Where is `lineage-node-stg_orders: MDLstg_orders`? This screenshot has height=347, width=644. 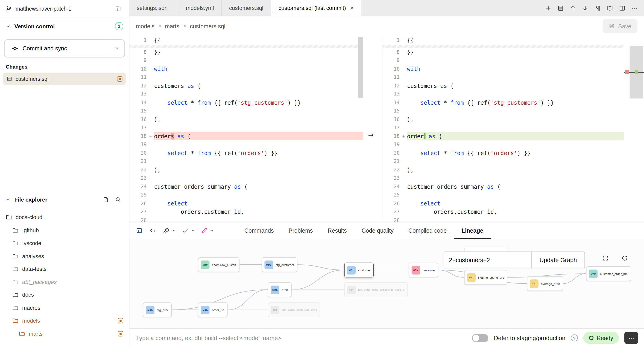
lineage-node-stg_orders: MDLstg_orders is located at coordinates (158, 310).